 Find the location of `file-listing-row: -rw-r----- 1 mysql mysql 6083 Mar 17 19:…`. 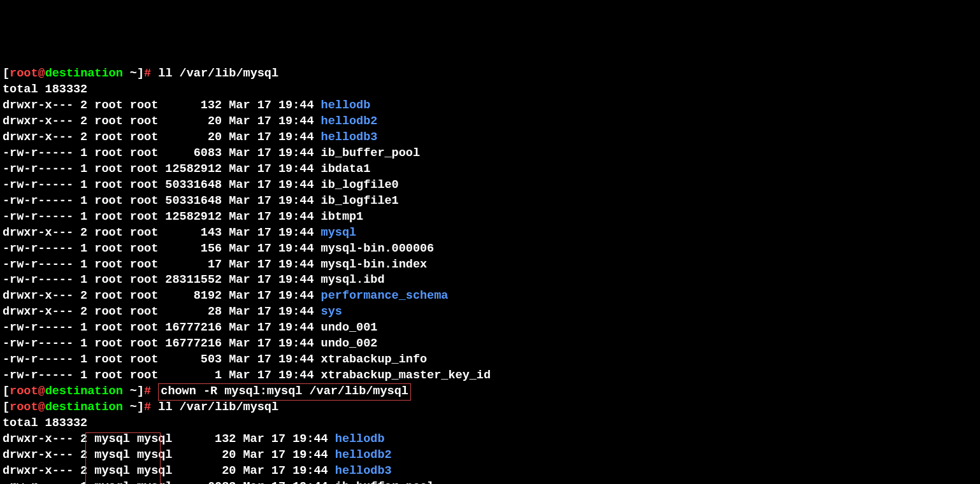

file-listing-row: -rw-r----- 1 mysql mysql 6083 Mar 17 19:… is located at coordinates (490, 481).